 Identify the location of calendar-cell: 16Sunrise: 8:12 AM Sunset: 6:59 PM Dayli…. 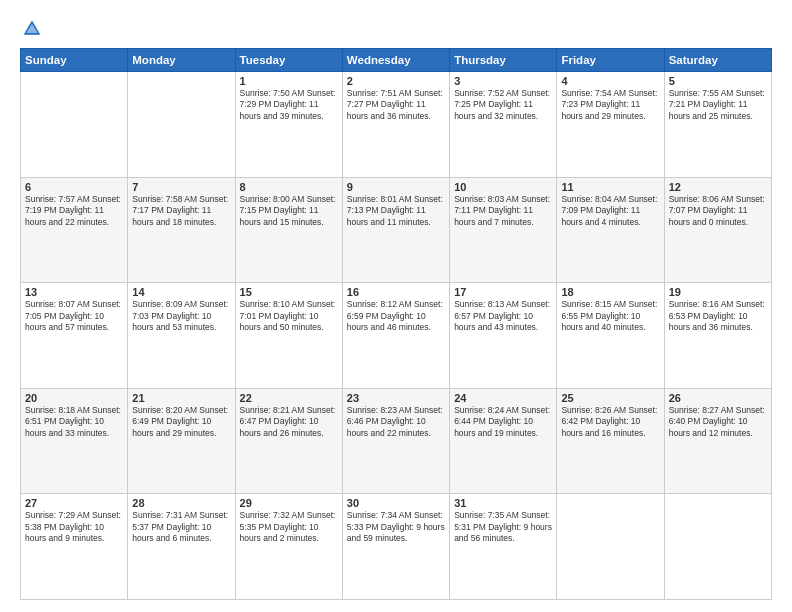
(396, 336).